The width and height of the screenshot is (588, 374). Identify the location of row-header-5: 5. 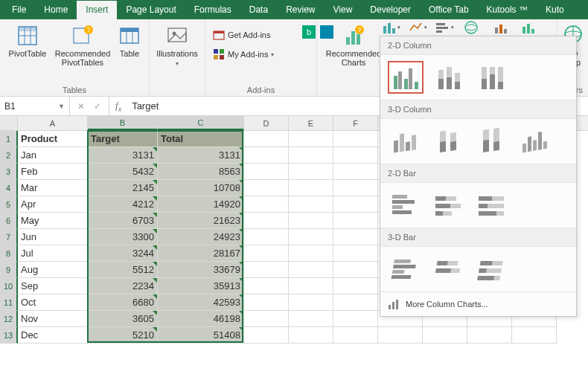
(9, 204).